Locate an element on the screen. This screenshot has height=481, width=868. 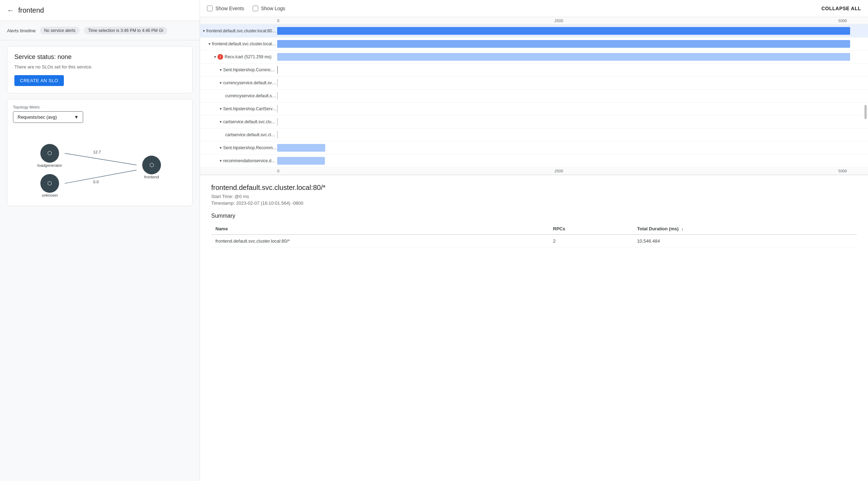
collapse-all-button: COLLAPSE ALL is located at coordinates (841, 8).